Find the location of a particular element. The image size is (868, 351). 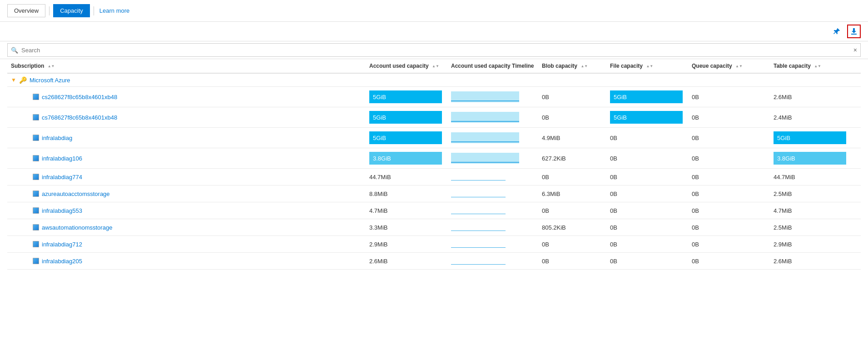

cell-subscription: infralabdiag774 is located at coordinates (186, 177).